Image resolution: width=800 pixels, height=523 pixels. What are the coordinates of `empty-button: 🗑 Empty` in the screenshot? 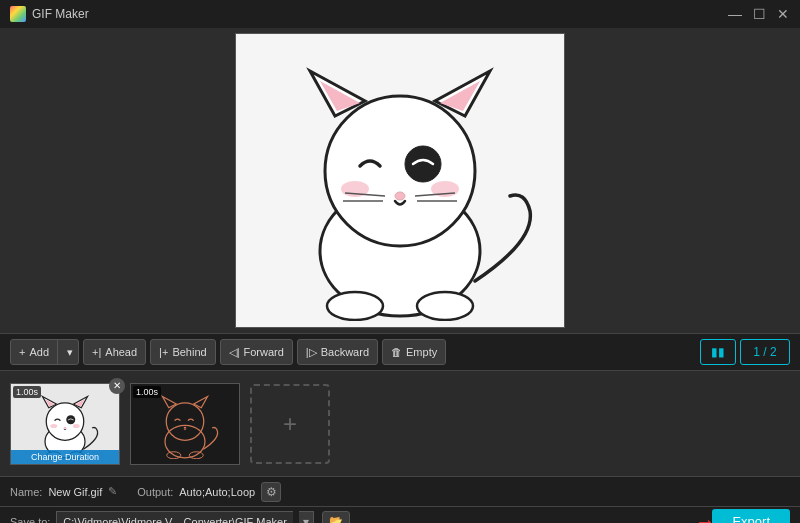 It's located at (414, 352).